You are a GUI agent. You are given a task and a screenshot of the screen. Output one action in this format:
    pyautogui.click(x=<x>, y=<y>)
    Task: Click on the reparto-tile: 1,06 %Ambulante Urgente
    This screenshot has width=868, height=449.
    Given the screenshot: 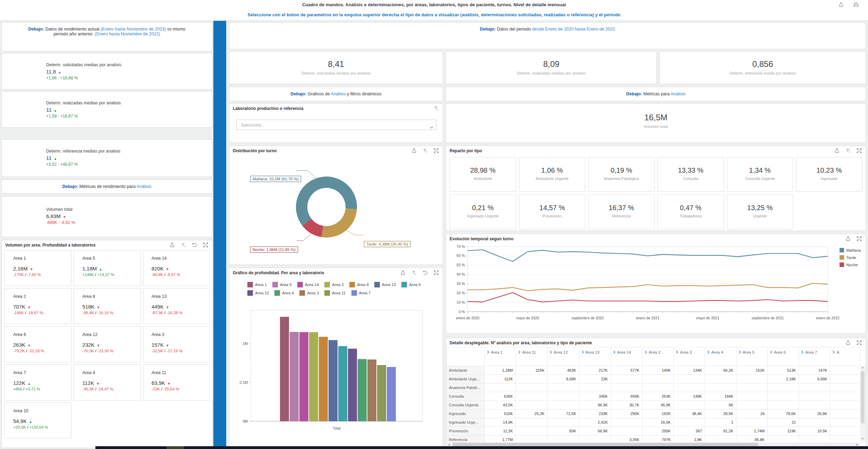 What is the action you would take?
    pyautogui.click(x=552, y=174)
    